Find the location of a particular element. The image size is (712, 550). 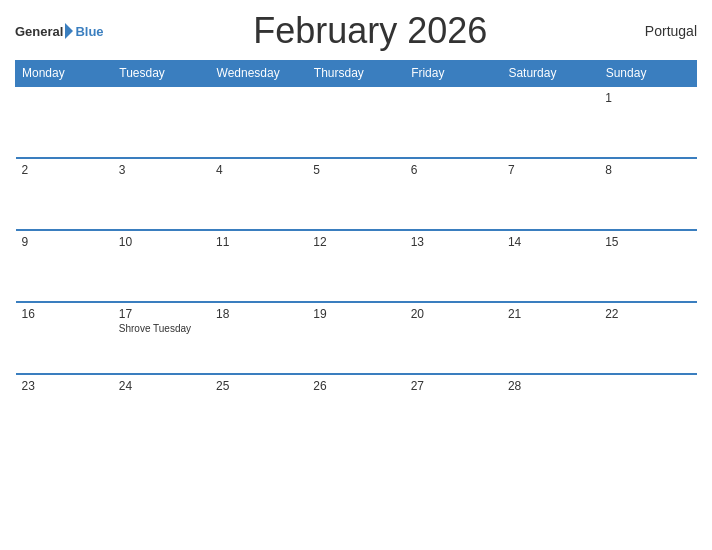

day-number: 18 is located at coordinates (258, 314).